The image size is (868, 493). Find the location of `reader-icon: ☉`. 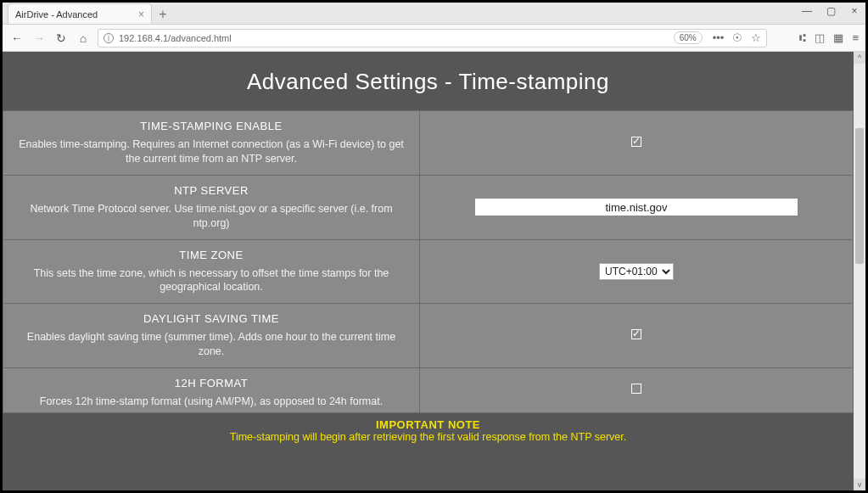

reader-icon: ☉ is located at coordinates (737, 37).